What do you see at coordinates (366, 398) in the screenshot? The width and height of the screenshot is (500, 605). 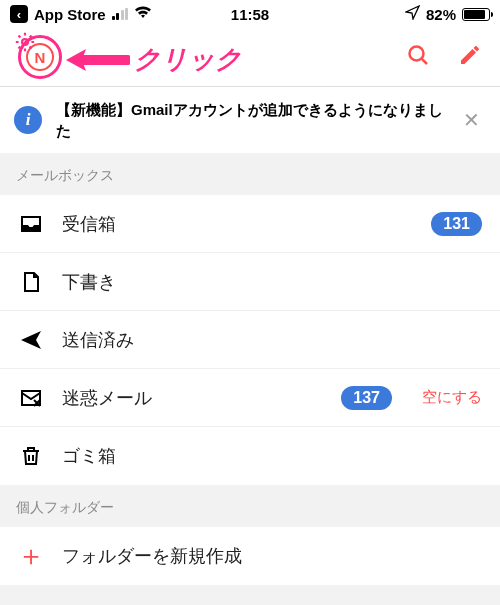 I see `unread-badge: 137` at bounding box center [366, 398].